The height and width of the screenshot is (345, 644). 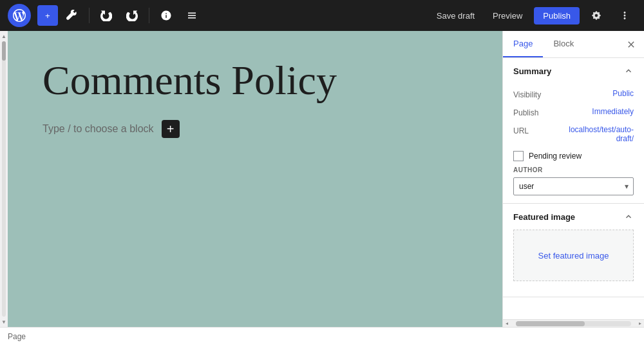 What do you see at coordinates (613, 112) in the screenshot?
I see `publish-value: Immediately` at bounding box center [613, 112].